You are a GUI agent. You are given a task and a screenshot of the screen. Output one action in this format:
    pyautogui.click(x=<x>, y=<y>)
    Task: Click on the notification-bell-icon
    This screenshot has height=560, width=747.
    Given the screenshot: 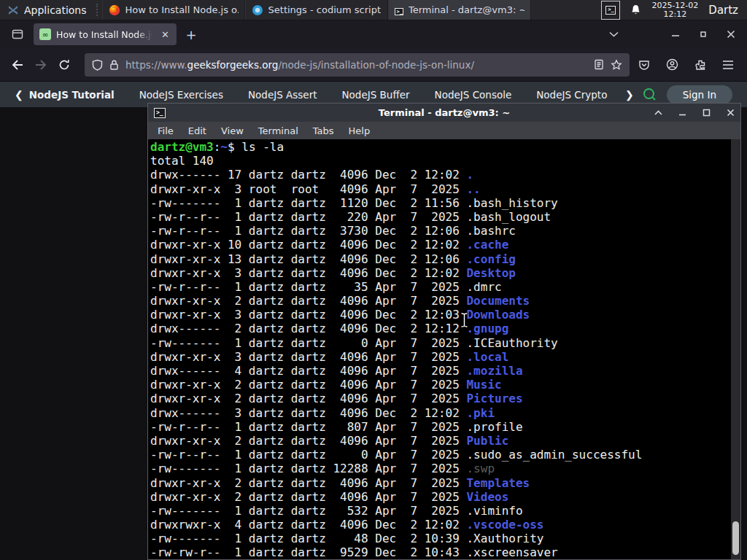 What is the action you would take?
    pyautogui.click(x=636, y=10)
    